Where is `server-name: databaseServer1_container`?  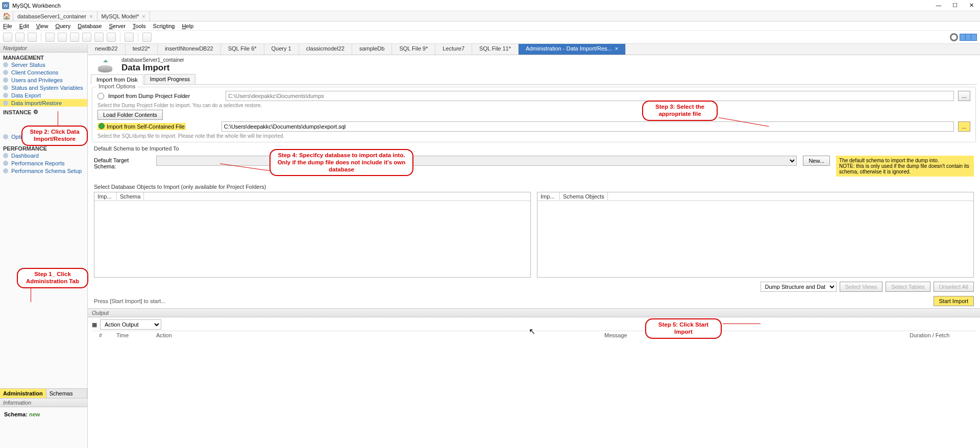 server-name: databaseServer1_container is located at coordinates (153, 60).